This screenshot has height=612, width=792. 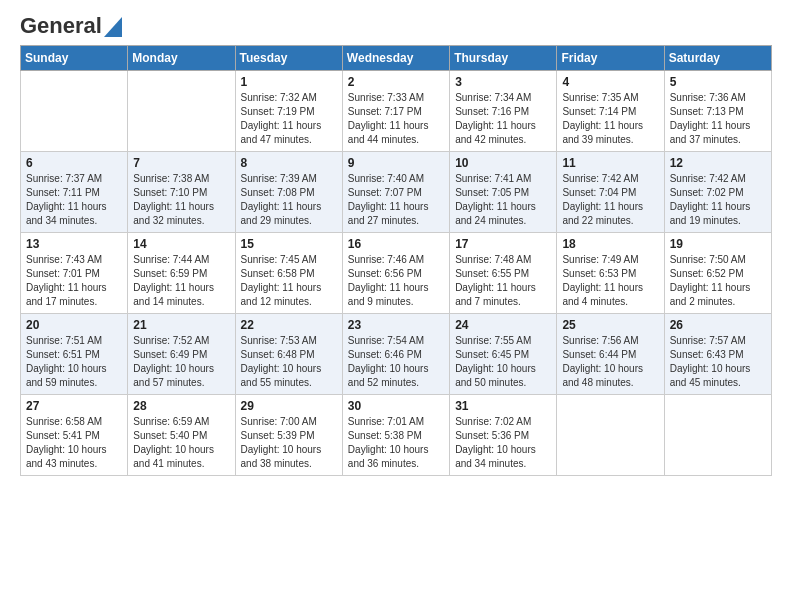 What do you see at coordinates (503, 406) in the screenshot?
I see `day-number: 31` at bounding box center [503, 406].